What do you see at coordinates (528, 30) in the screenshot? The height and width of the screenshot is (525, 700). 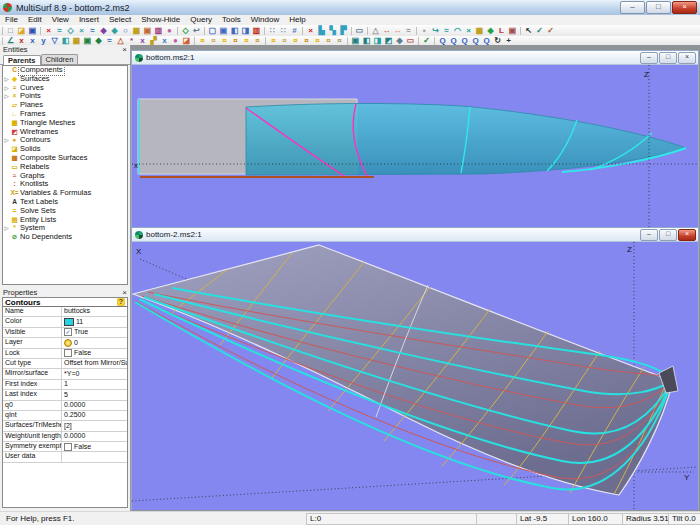 I see `toolbar-icon: ↖` at bounding box center [528, 30].